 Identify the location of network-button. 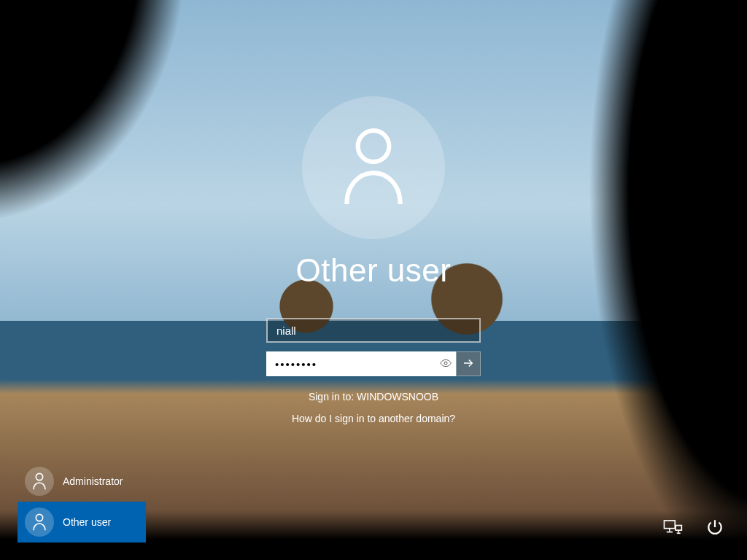
(673, 528).